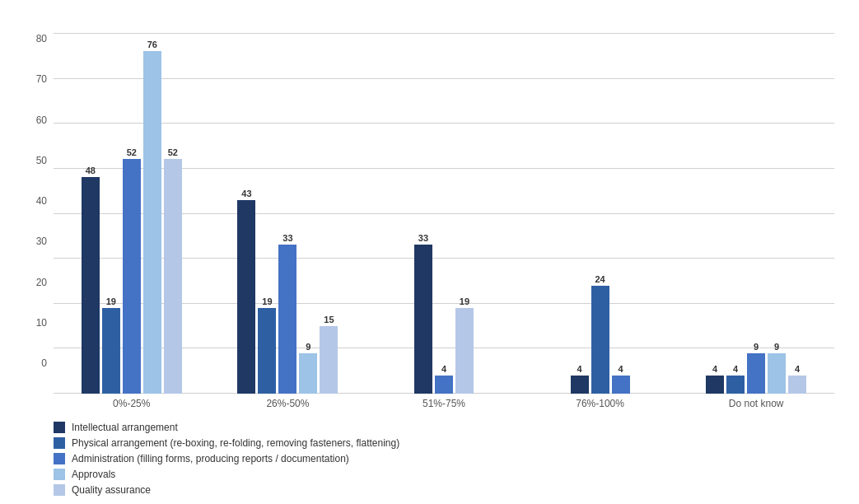 The height and width of the screenshot is (504, 859). What do you see at coordinates (132, 404) in the screenshot?
I see `x-axis-label: 0%-25%` at bounding box center [132, 404].